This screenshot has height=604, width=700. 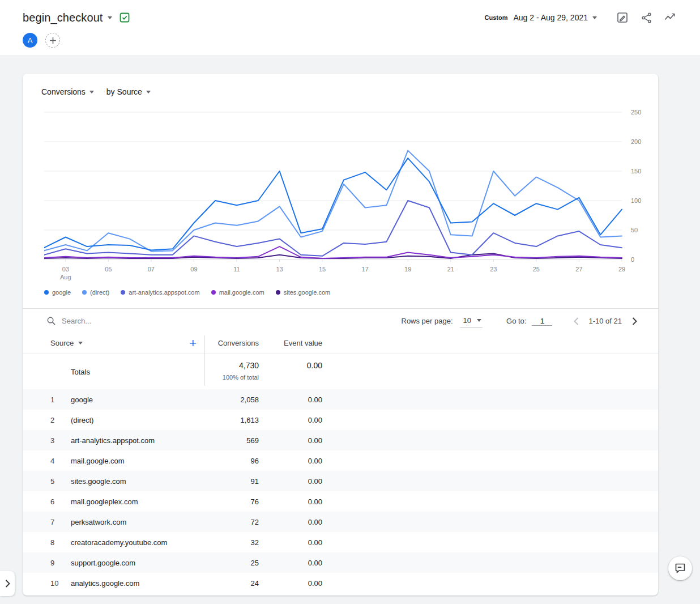 I want to click on metric-selector: Conversions, so click(x=68, y=92).